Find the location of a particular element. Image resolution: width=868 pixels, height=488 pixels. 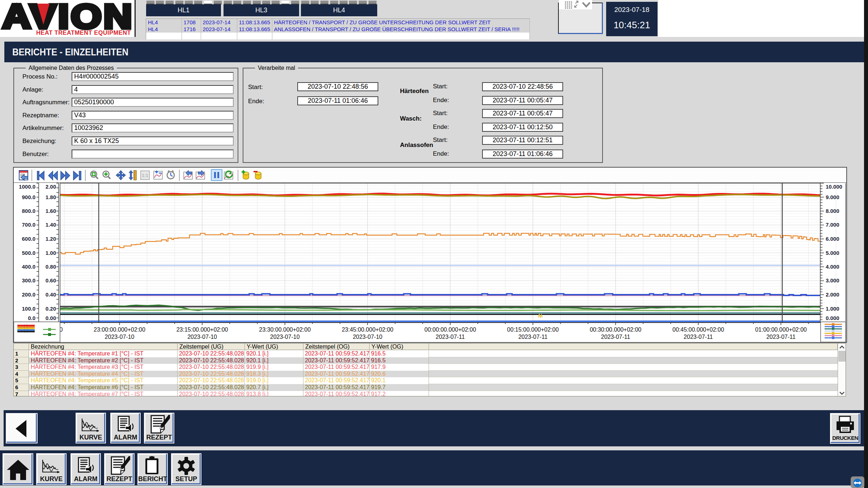

svg-text: 300.0 is located at coordinates (29, 280).